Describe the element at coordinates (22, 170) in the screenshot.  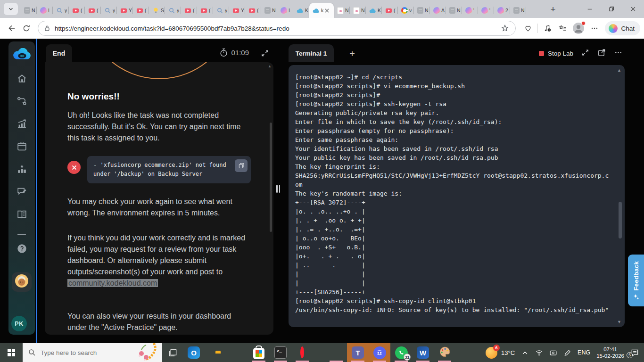
I see `sidebar-item-achievements` at that location.